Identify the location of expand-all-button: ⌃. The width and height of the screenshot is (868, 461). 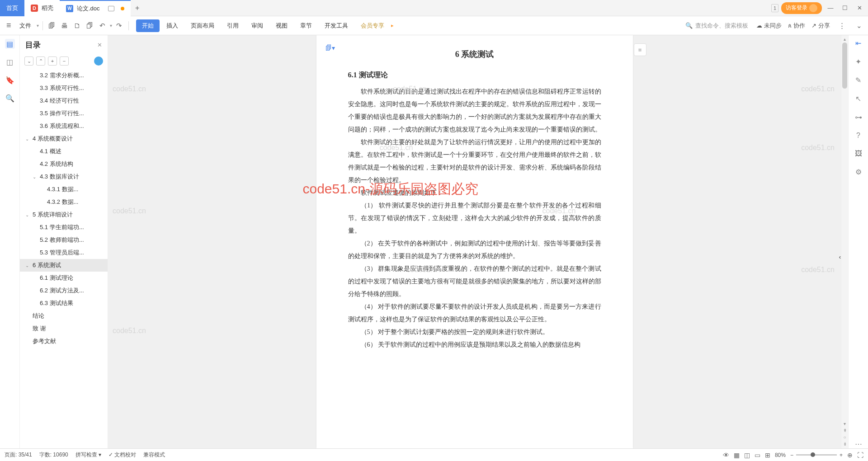
(41, 61).